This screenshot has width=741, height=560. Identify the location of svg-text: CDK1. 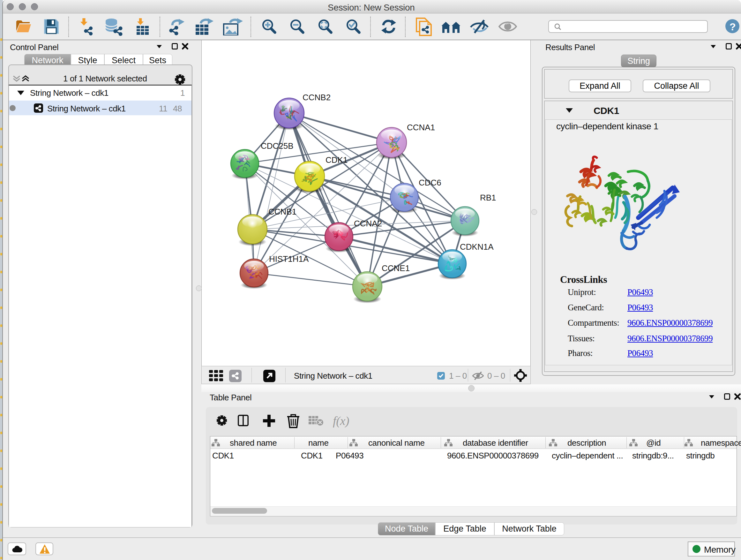
(336, 160).